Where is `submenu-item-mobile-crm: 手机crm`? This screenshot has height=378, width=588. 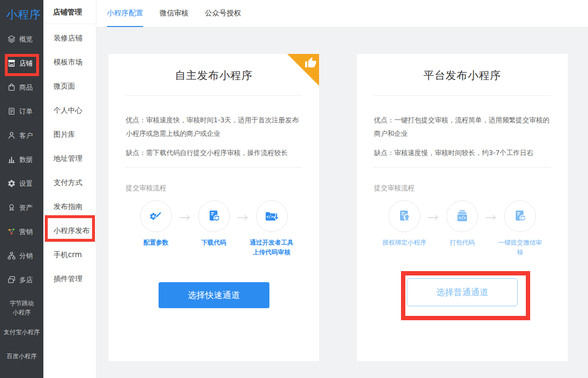 submenu-item-mobile-crm: 手机crm is located at coordinates (69, 255).